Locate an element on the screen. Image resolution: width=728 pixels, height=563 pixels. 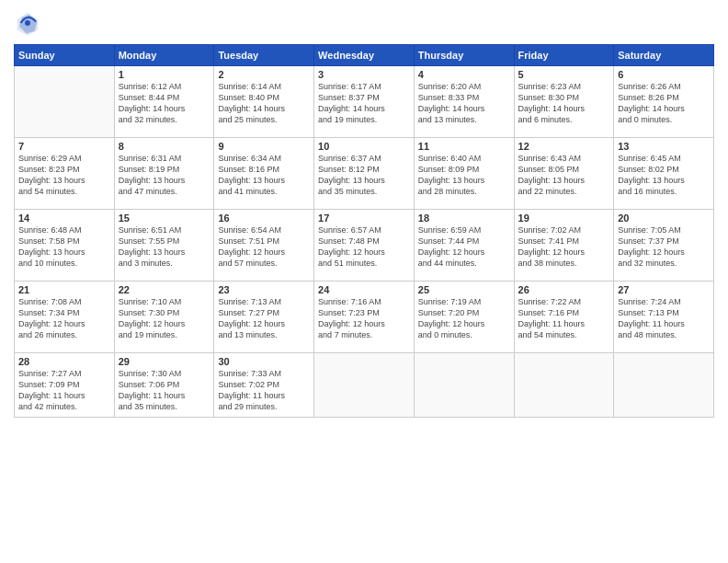
day-number: 17 is located at coordinates (364, 218).